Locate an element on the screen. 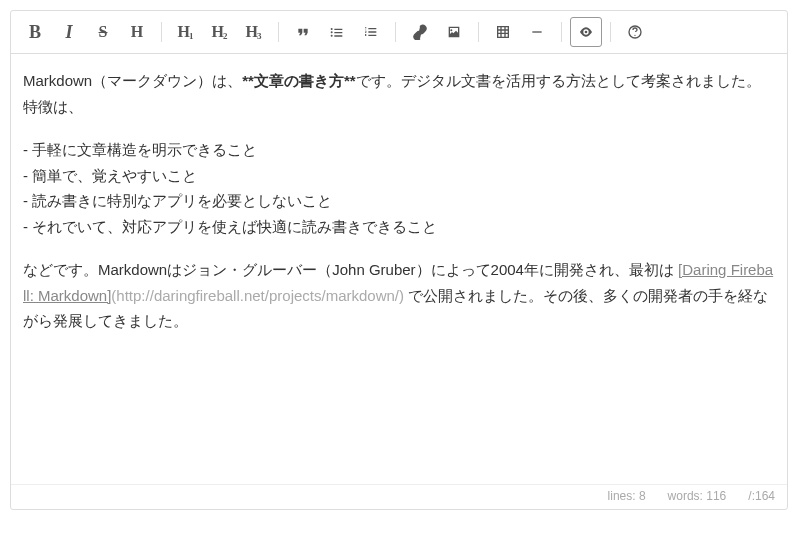 The image size is (798, 553). help-button is located at coordinates (635, 32).